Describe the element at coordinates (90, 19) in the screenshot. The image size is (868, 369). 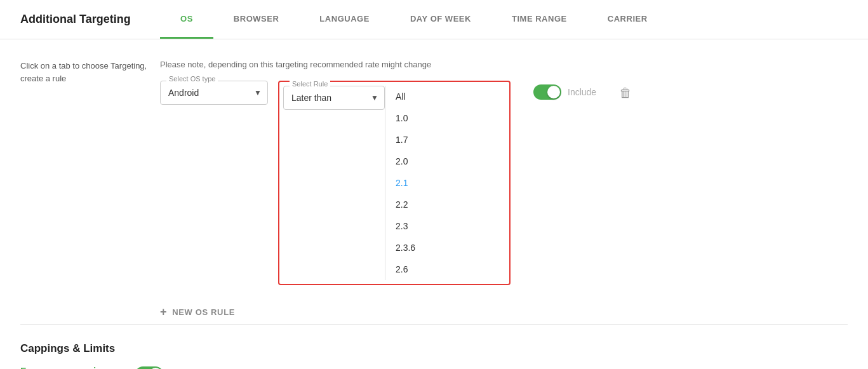
I see `page-title: Additional Targeting` at that location.